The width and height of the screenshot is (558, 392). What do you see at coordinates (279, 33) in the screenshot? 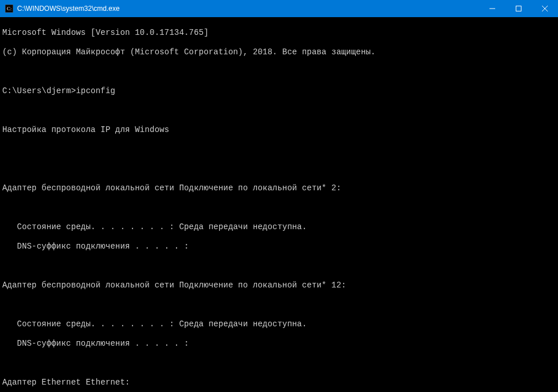
I see `os-version-line: Microsoft Windows [Version 10.0.17134.76…` at bounding box center [279, 33].